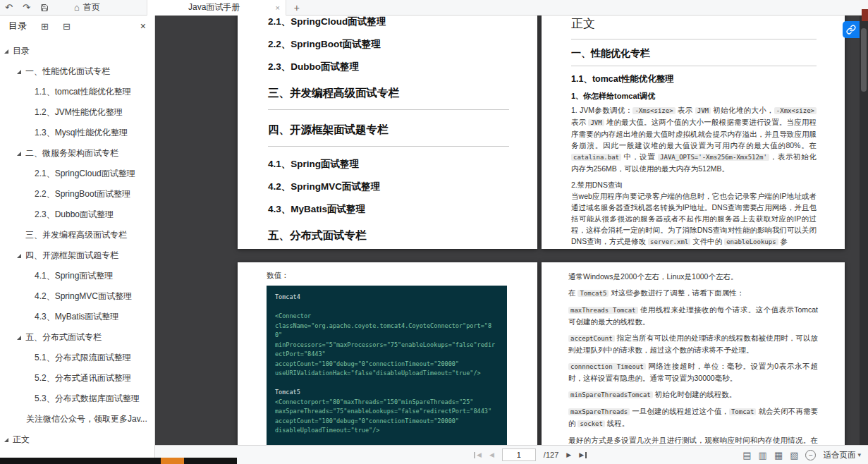  Describe the element at coordinates (680, 411) in the screenshot. I see `text-run: 一旦创建的线程超过这个值，` at that location.